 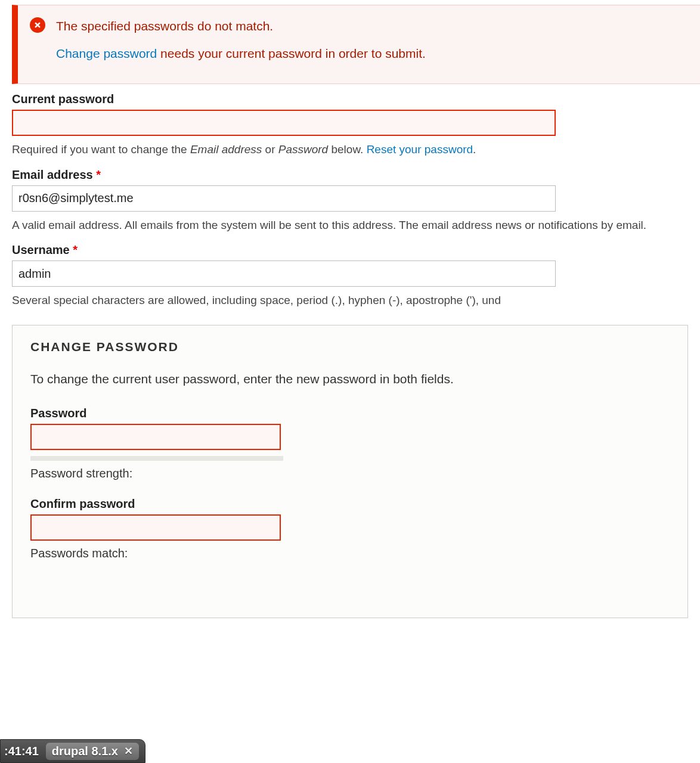 What do you see at coordinates (241, 26) in the screenshot?
I see `error-message-1: The specified passwords do not match.` at bounding box center [241, 26].